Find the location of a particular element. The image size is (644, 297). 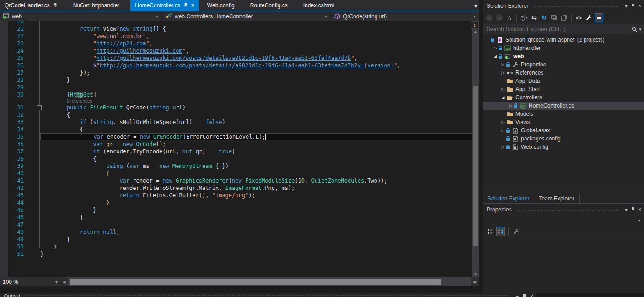

tool-tab-solution-explorer: Solution Explorer is located at coordinates (509, 199).